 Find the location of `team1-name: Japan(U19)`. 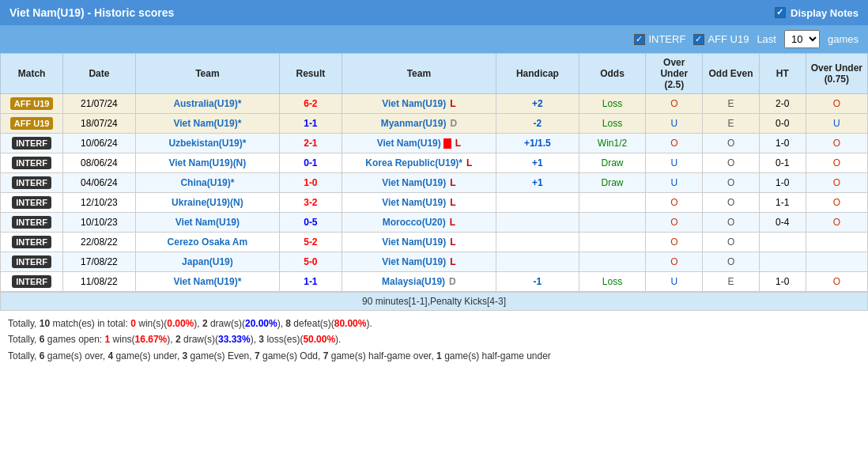

team1-name: Japan(U19) is located at coordinates (207, 263).